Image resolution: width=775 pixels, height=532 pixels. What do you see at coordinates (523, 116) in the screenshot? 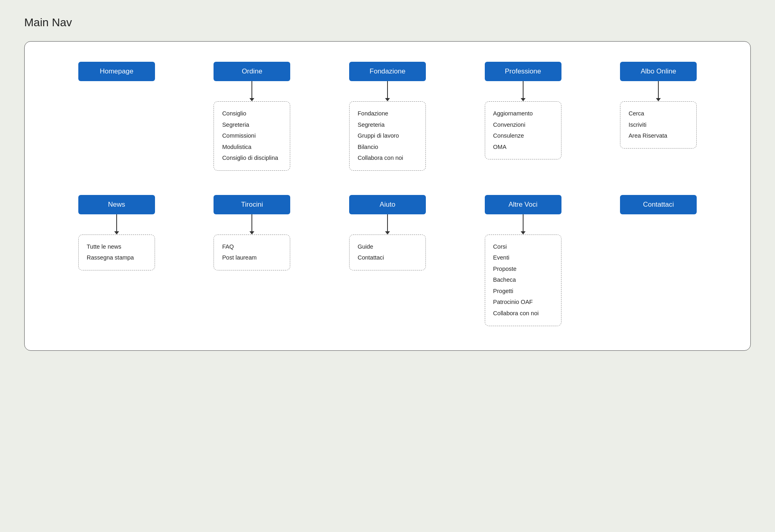
I see `nav-col-professione: ProfessioneAggiornamentoConvenzioniConsu…` at bounding box center [523, 116].